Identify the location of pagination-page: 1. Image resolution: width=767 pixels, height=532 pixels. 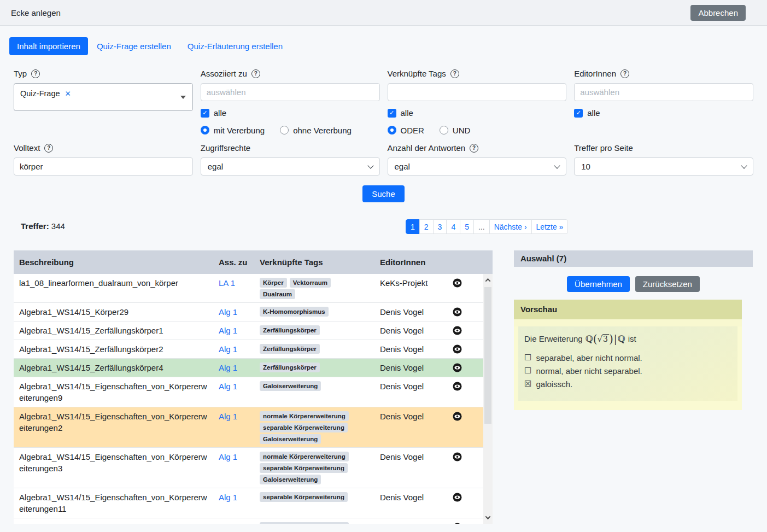
(413, 226).